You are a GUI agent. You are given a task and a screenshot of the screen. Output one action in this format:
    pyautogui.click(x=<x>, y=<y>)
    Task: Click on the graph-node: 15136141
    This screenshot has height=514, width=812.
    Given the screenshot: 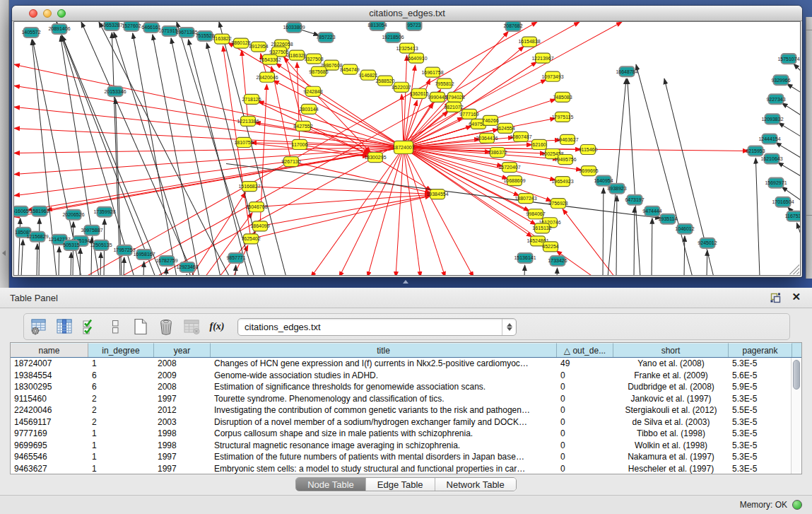 What is the action you would take?
    pyautogui.click(x=524, y=258)
    